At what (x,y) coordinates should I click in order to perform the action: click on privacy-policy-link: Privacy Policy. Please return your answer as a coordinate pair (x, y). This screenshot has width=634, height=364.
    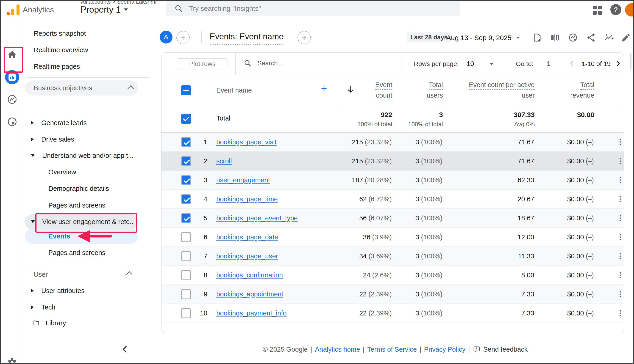
    Looking at the image, I should click on (445, 350).